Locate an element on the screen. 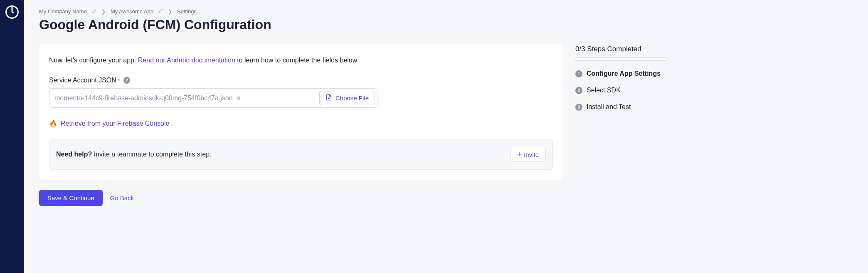 This screenshot has height=273, width=868. retrieve-row: 🔥 Retrieve from your Firebase Console is located at coordinates (301, 123).